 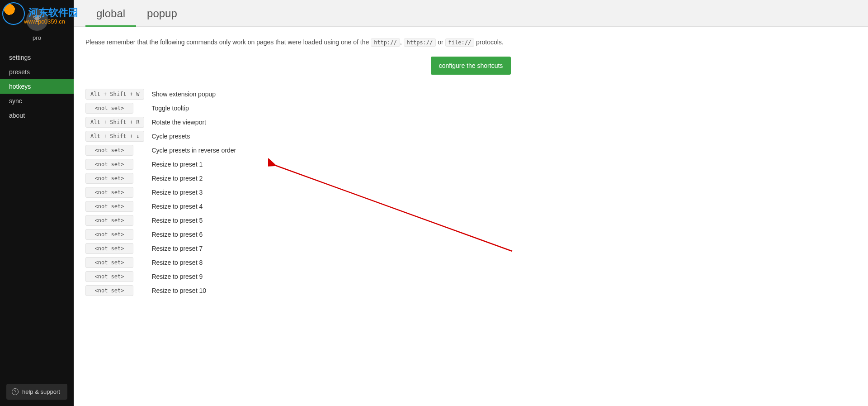 What do you see at coordinates (37, 115) in the screenshot?
I see `sidebar-item-about: about` at bounding box center [37, 115].